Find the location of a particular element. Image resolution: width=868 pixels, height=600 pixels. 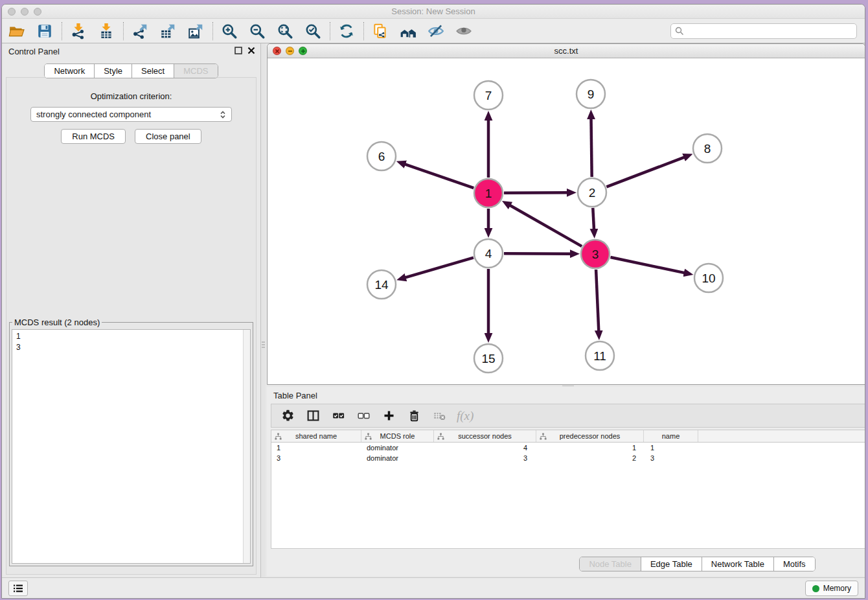

close-network-button is located at coordinates (277, 51).